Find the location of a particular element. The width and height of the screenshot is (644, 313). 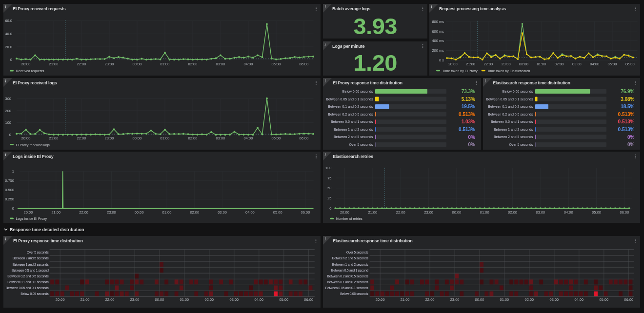

svg-text: Between 0.5 and 1 second is located at coordinates (350, 270).